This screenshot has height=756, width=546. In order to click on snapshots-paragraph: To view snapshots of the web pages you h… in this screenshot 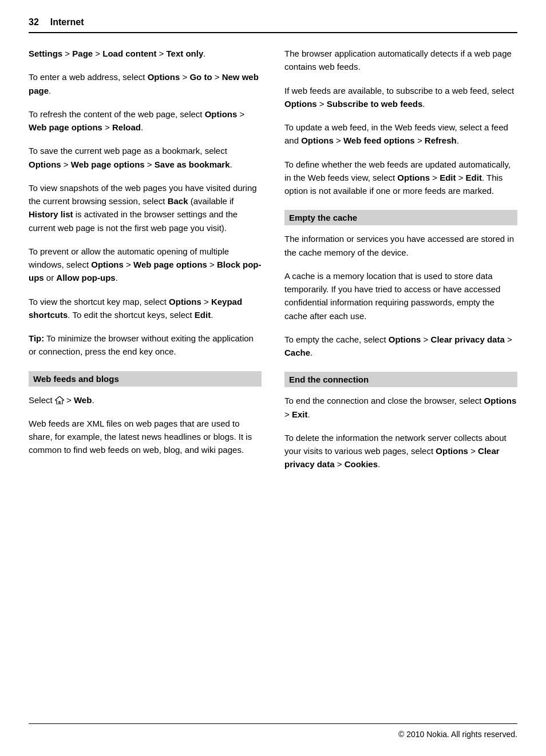, I will do `click(145, 208)`.